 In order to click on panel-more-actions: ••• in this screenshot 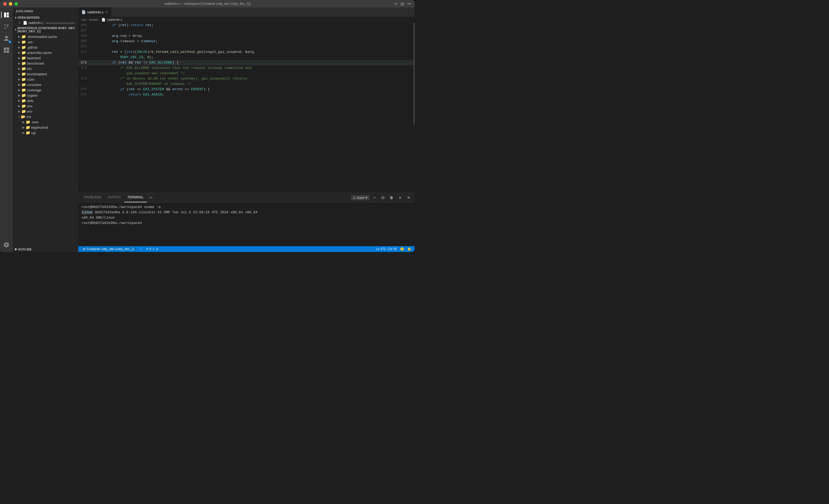, I will do `click(151, 198)`.